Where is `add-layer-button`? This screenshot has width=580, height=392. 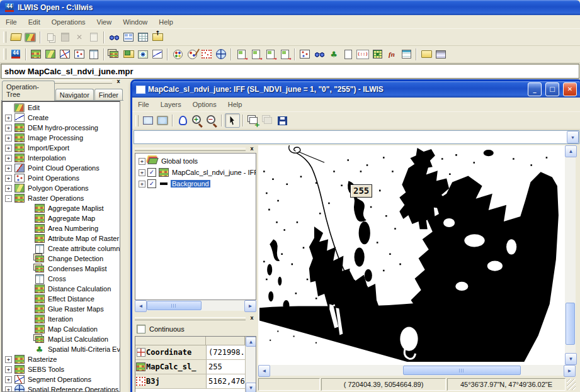 add-layer-button is located at coordinates (253, 121).